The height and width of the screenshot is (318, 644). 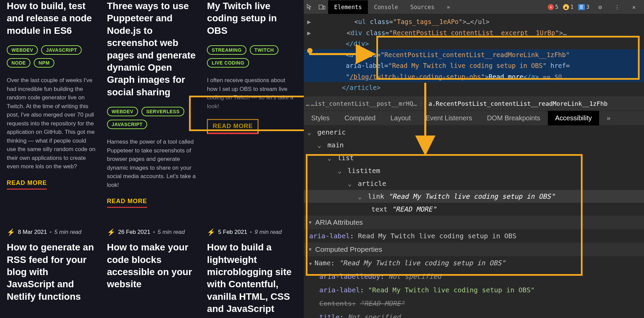 What do you see at coordinates (19, 63) in the screenshot?
I see `tag-pill: NODE` at bounding box center [19, 63].